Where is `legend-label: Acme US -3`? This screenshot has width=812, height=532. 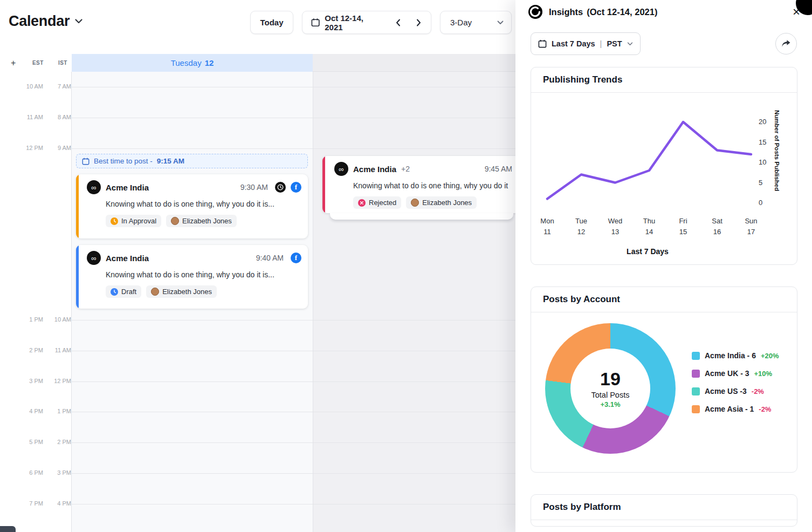
legend-label: Acme US -3 is located at coordinates (726, 391).